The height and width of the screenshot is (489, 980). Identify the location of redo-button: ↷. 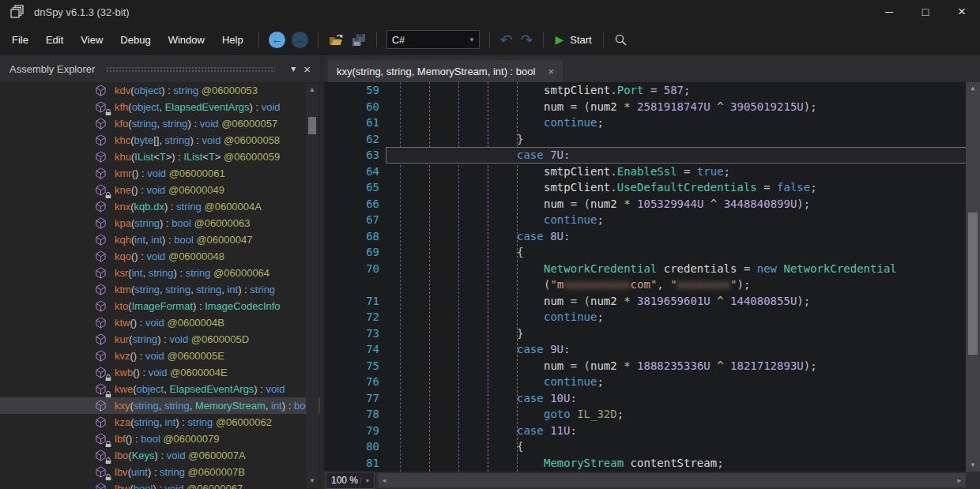
(527, 39).